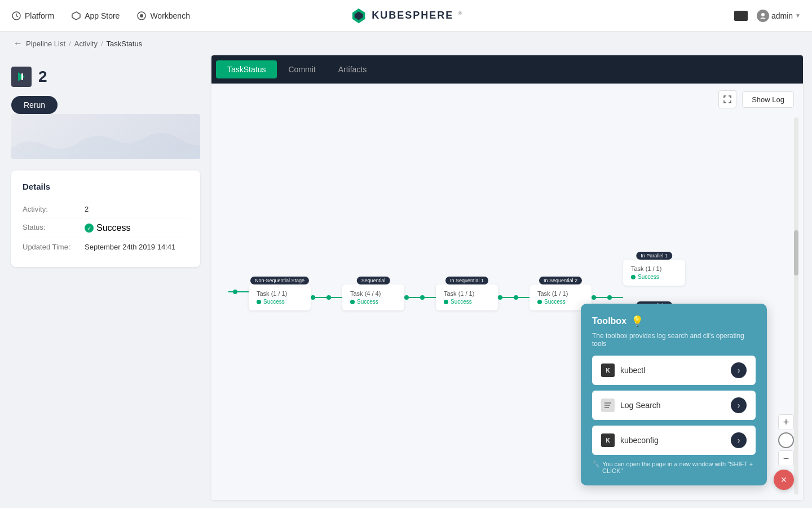 The height and width of the screenshot is (508, 812). Describe the element at coordinates (561, 281) in the screenshot. I see `stage4-label: In Sequential 2` at that location.